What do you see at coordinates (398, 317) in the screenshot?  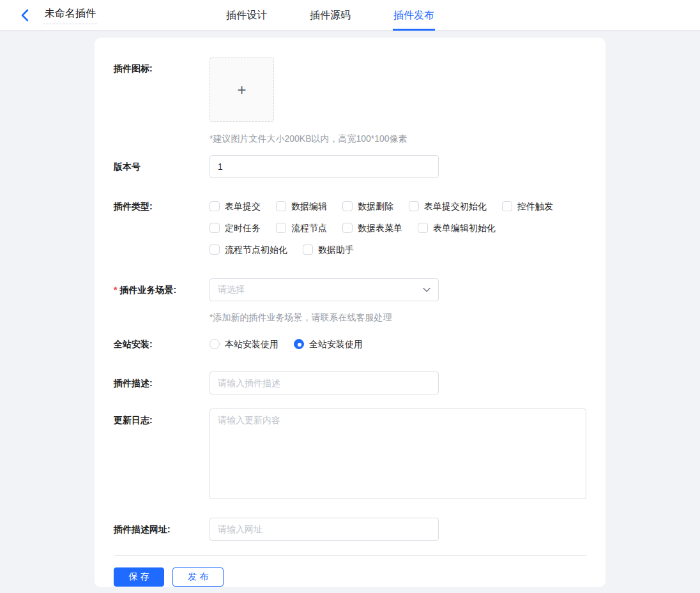 I see `business-scene-hint: *添加新的插件业务场景，请联系在线客服处理` at bounding box center [398, 317].